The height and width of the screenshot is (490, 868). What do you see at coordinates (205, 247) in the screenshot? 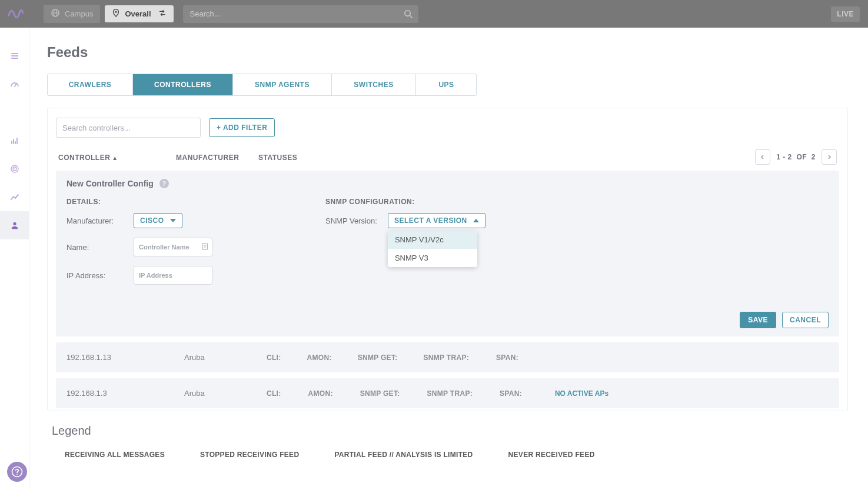
I see `document-icon` at bounding box center [205, 247].